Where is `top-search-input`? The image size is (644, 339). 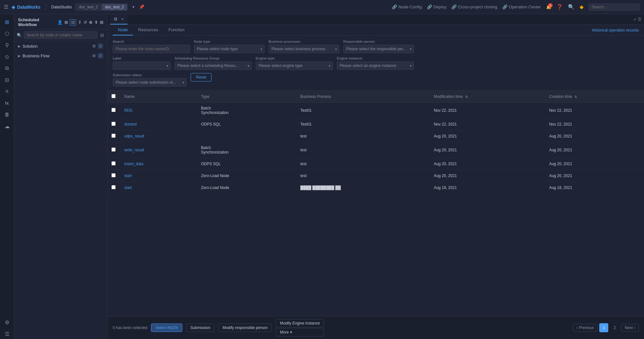
top-search-input is located at coordinates (614, 7).